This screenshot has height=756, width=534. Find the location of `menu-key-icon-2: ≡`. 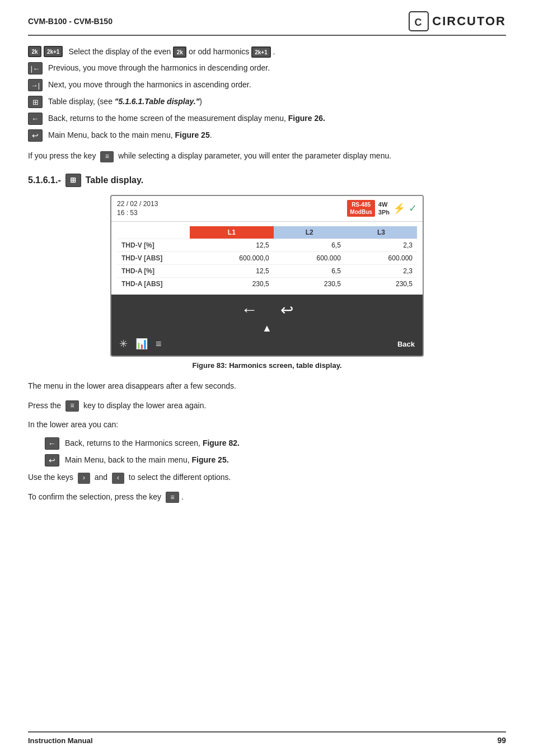

menu-key-icon-2: ≡ is located at coordinates (72, 406).